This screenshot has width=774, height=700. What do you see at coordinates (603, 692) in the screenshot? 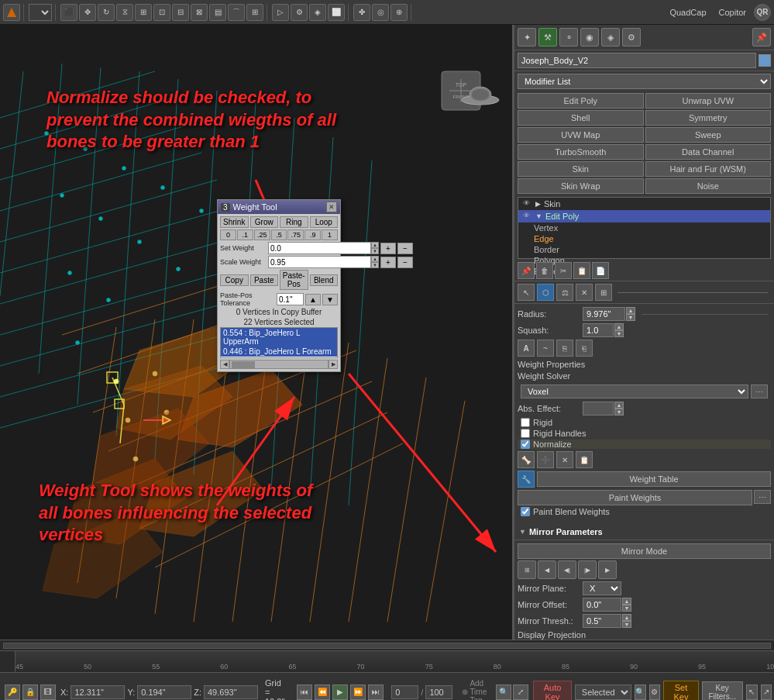
I see `status-selected-dropdown: Selected` at bounding box center [603, 692].